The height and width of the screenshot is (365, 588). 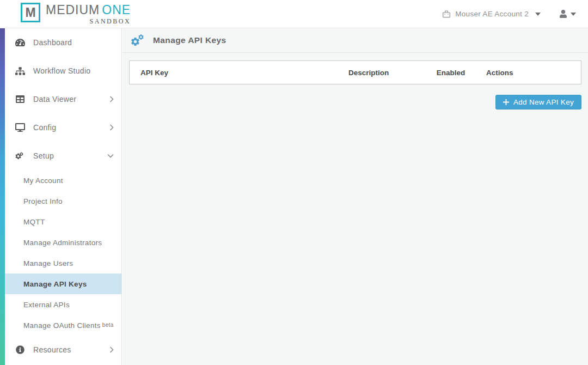 What do you see at coordinates (534, 73) in the screenshot?
I see `column-header-actions: Actions` at bounding box center [534, 73].